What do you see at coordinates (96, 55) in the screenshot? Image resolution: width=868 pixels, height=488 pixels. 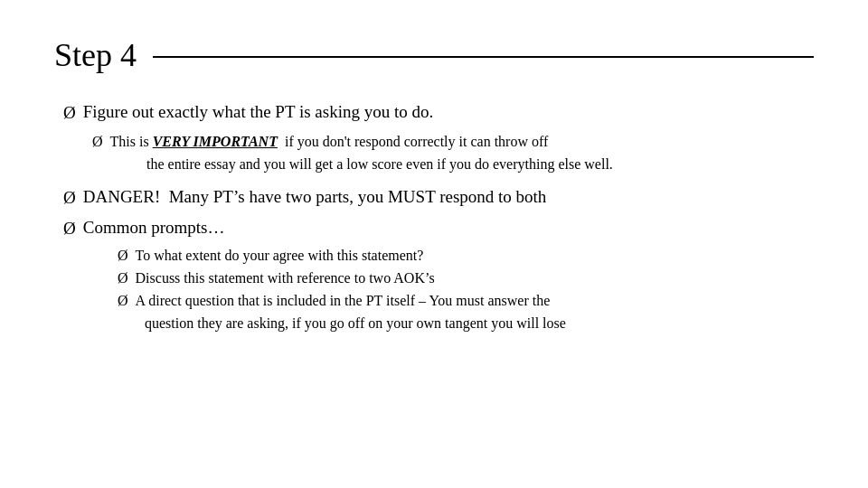 I see `step-title: Step 4` at bounding box center [96, 55].